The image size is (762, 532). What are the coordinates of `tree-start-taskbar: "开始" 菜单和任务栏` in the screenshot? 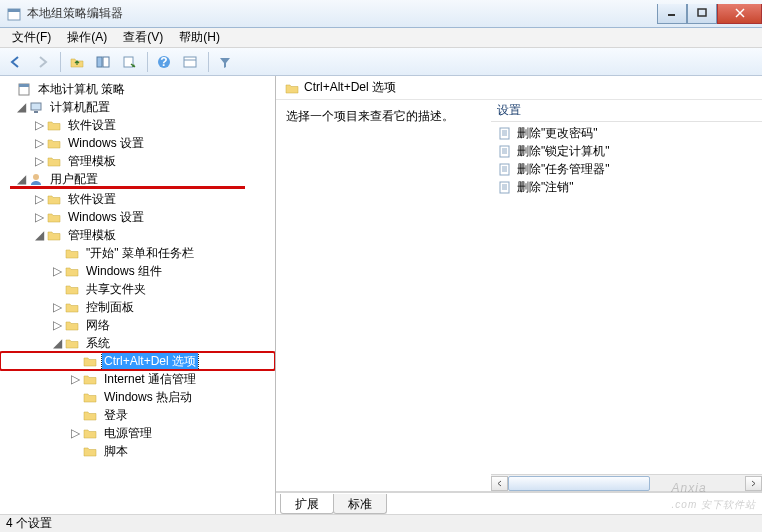 It's located at (138, 253).